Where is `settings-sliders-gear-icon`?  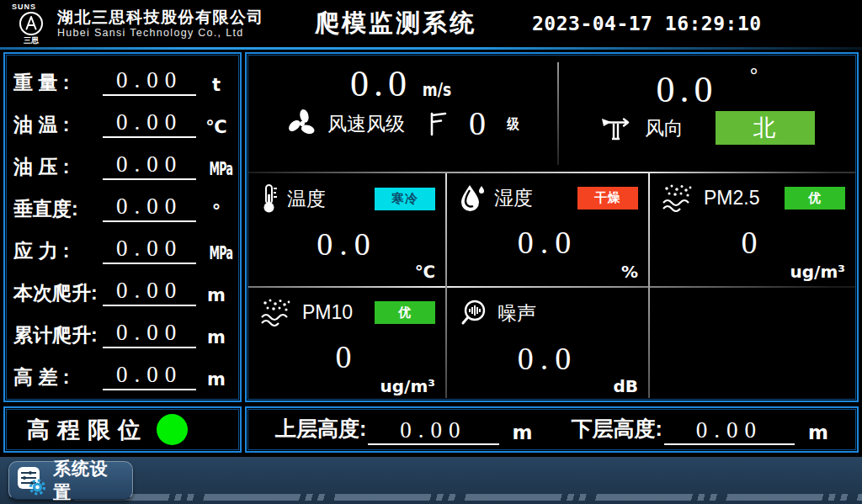 settings-sliders-gear-icon is located at coordinates (31, 480).